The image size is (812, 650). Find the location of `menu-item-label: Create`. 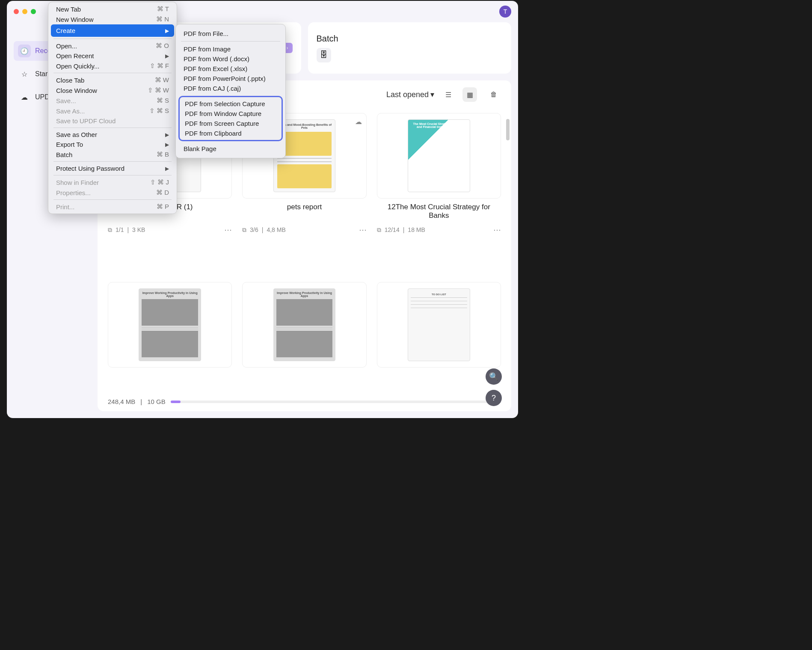

menu-item-label: Create is located at coordinates (66, 31).